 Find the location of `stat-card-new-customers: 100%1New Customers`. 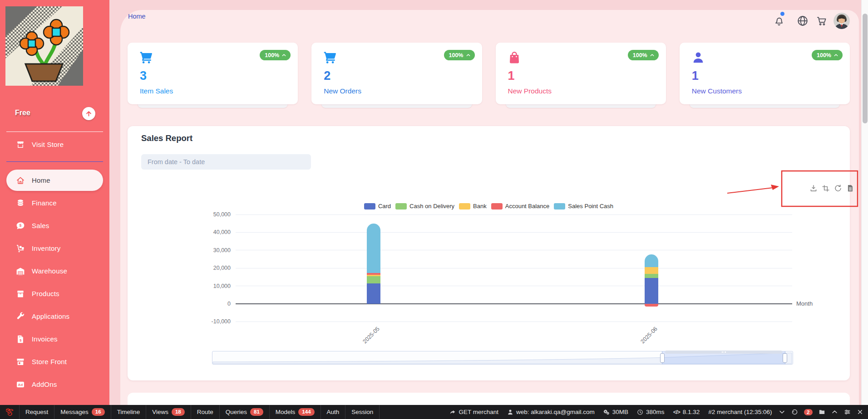

stat-card-new-customers: 100%1New Customers is located at coordinates (764, 73).